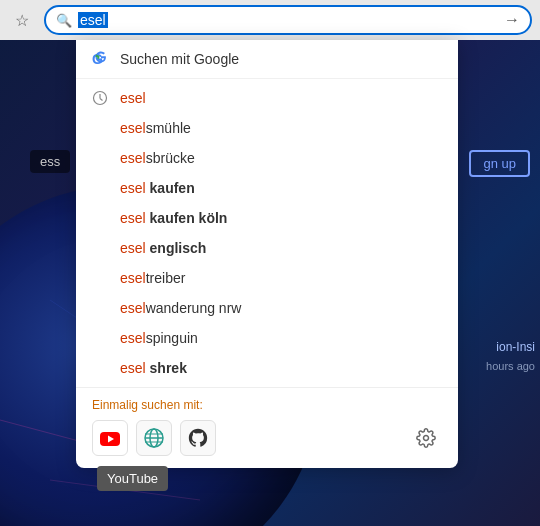 The height and width of the screenshot is (526, 540). Describe the element at coordinates (198, 438) in the screenshot. I see `github-icon` at that location.